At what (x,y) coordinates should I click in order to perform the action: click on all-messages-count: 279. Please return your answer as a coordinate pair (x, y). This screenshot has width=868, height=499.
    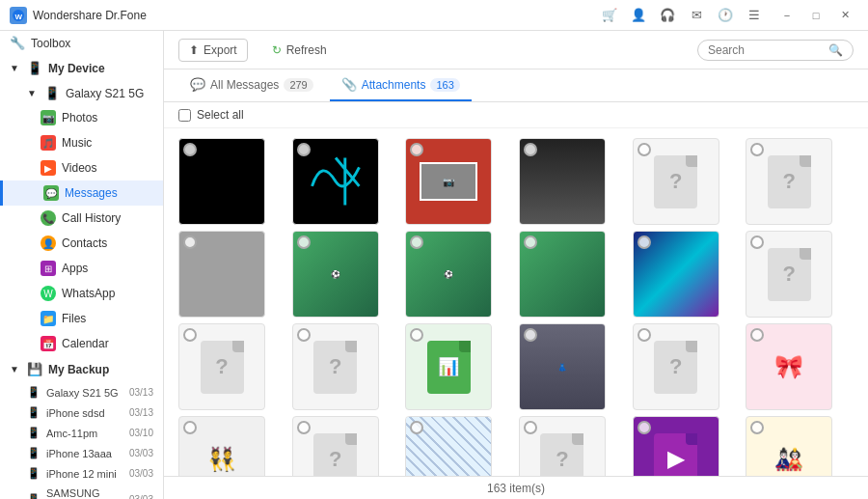
    Looking at the image, I should click on (298, 85).